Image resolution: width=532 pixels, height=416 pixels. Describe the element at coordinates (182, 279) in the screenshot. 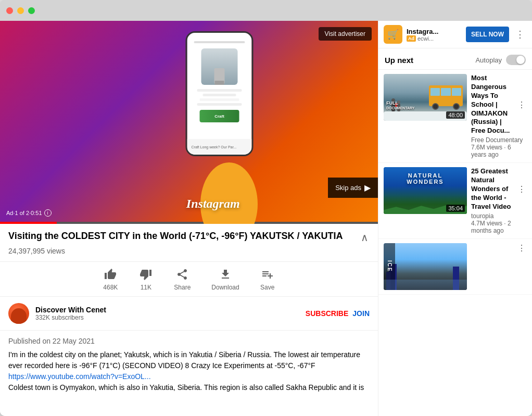

I see `share-button: Share` at that location.